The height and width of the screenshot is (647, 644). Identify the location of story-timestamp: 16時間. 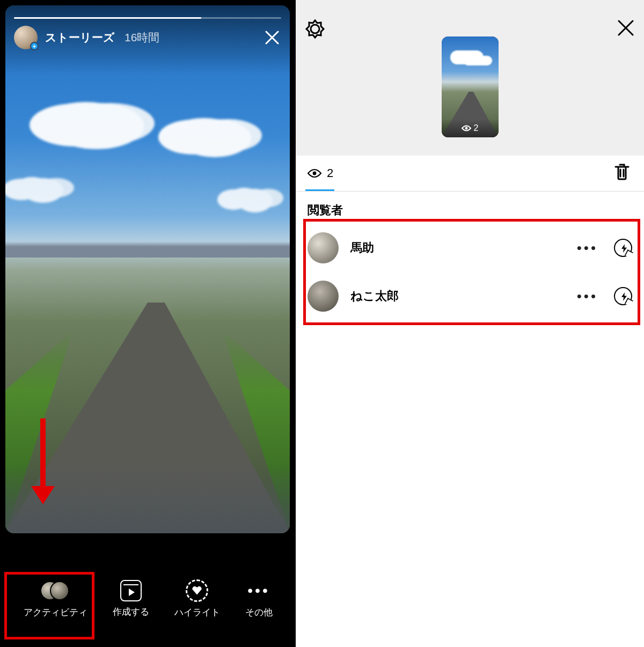
(142, 38).